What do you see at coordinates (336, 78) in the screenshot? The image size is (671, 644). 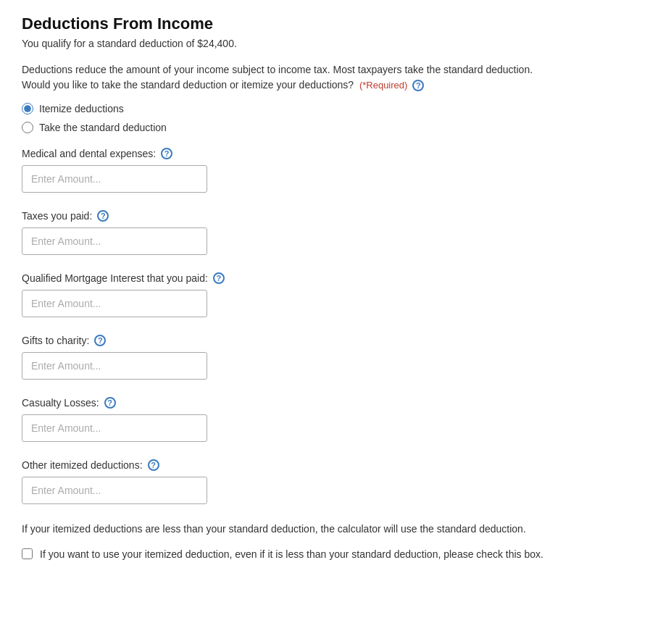 I see `description-text: Deductions reduce the amount of your inc…` at bounding box center [336, 78].